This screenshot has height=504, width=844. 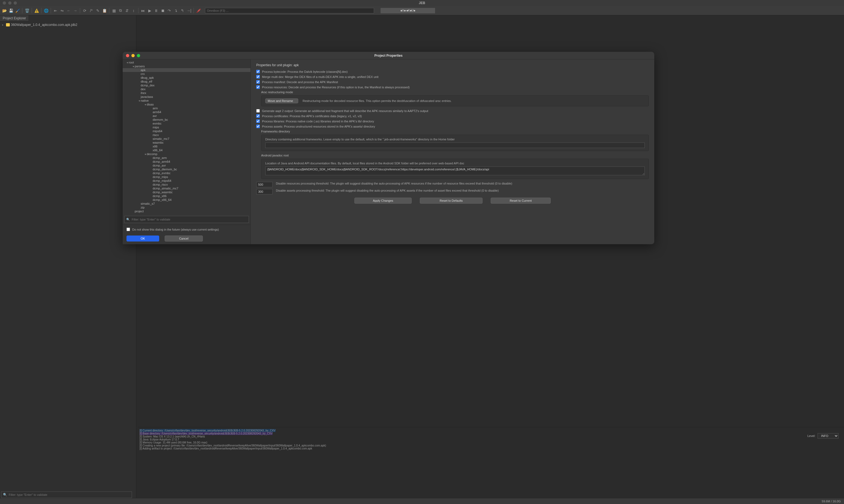 What do you see at coordinates (187, 86) in the screenshot?
I see `dialog-tree-item: dcmp_dex` at bounding box center [187, 86].